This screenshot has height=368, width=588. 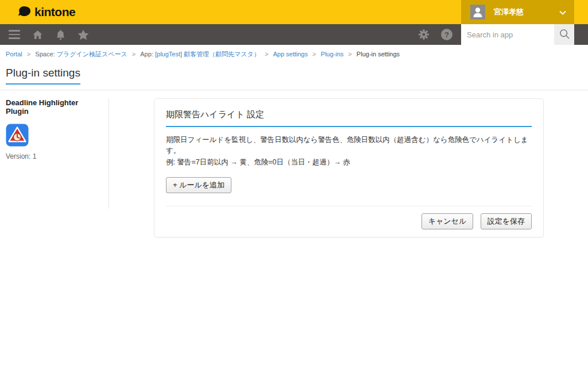 What do you see at coordinates (349, 221) in the screenshot?
I see `card-footer: キャンセル 設定を保存` at bounding box center [349, 221].